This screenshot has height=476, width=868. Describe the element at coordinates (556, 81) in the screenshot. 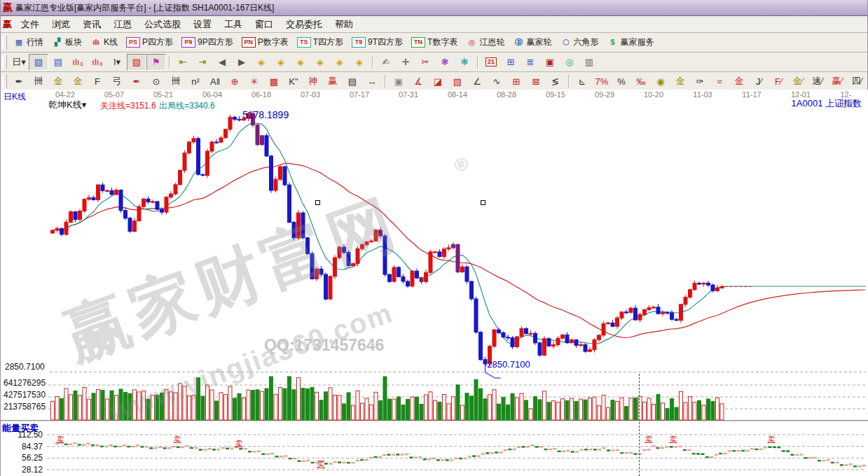

I see `parallel-lines-tool: ≶` at that location.